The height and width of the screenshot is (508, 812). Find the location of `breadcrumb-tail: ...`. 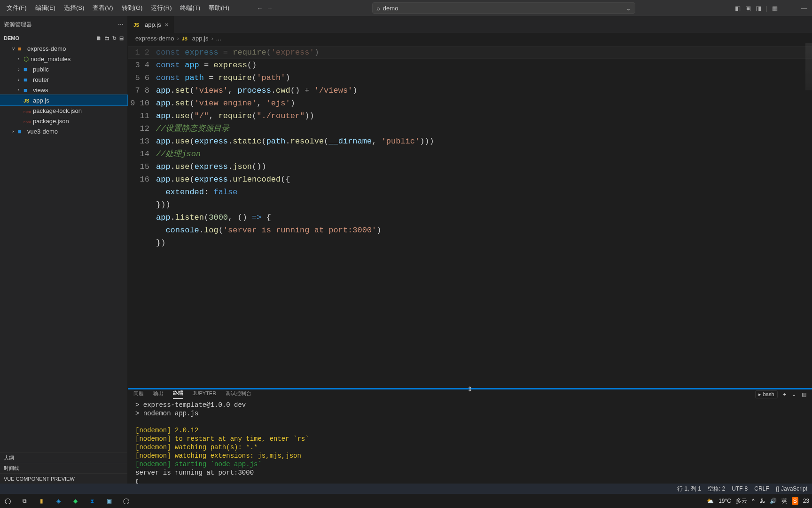

breadcrumb-tail: ... is located at coordinates (219, 39).